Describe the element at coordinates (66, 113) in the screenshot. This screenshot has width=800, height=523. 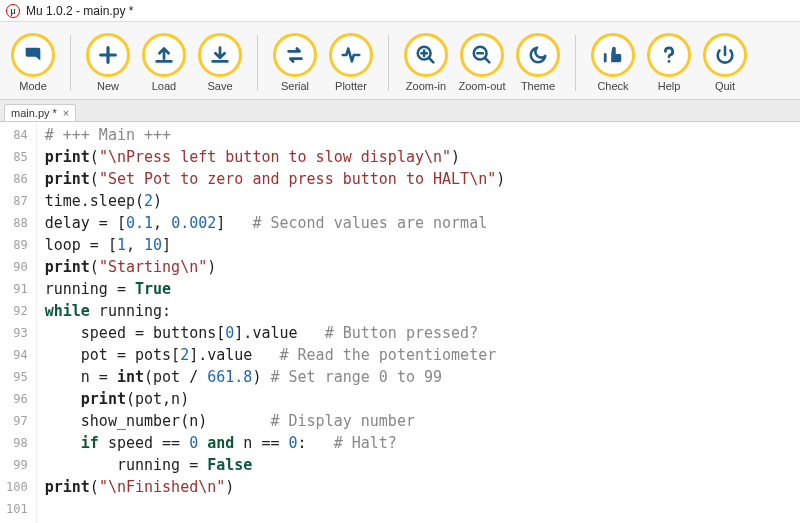
I see `close-tab-icon: ×` at that location.